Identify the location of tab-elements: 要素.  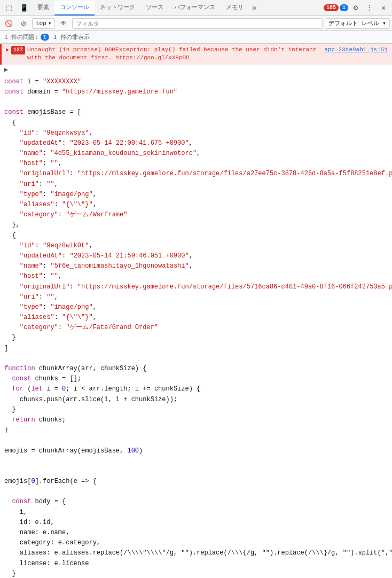
(43, 8).